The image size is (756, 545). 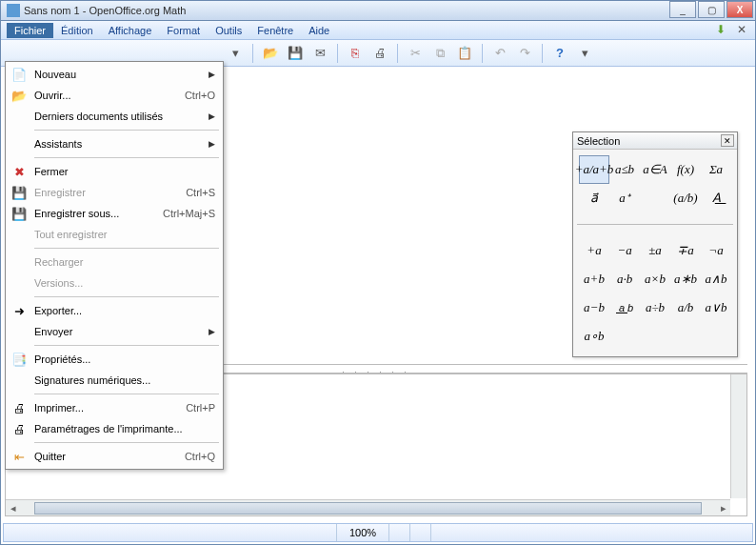 I want to click on menu-fichier: Fichier, so click(x=30, y=30).